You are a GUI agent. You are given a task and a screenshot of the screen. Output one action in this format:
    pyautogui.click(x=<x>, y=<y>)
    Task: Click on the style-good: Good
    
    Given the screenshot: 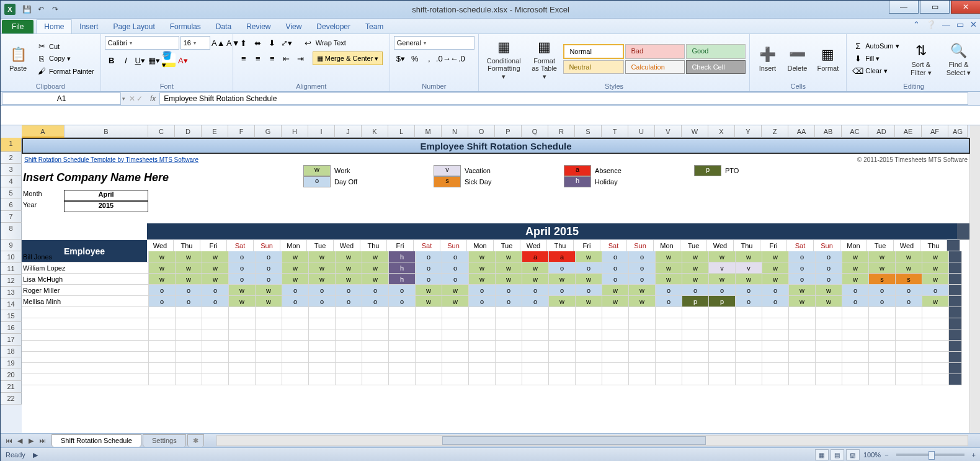 What is the action you would take?
    pyautogui.click(x=716, y=51)
    